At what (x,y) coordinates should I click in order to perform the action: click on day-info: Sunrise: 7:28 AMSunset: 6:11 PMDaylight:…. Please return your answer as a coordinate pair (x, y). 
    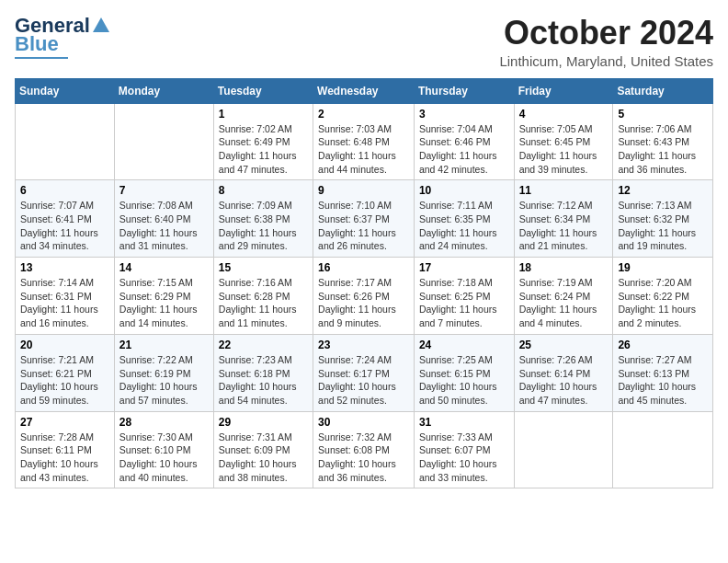
    Looking at the image, I should click on (64, 458).